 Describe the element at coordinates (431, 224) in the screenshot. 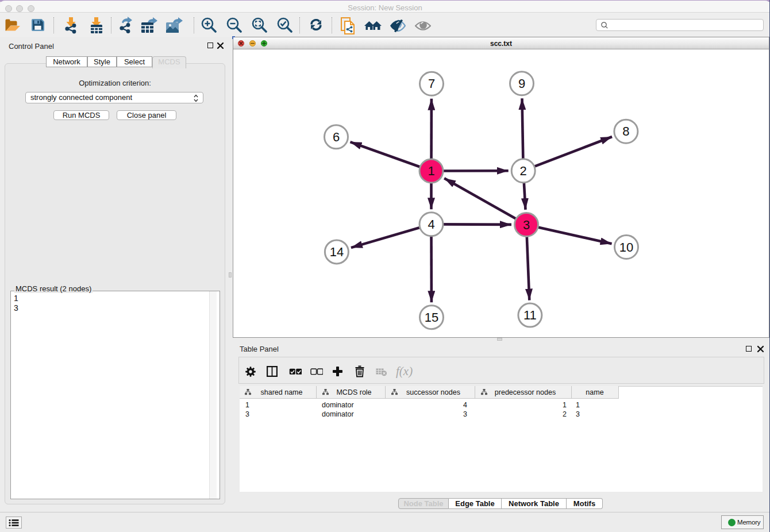

I see `svg-text: 4` at that location.